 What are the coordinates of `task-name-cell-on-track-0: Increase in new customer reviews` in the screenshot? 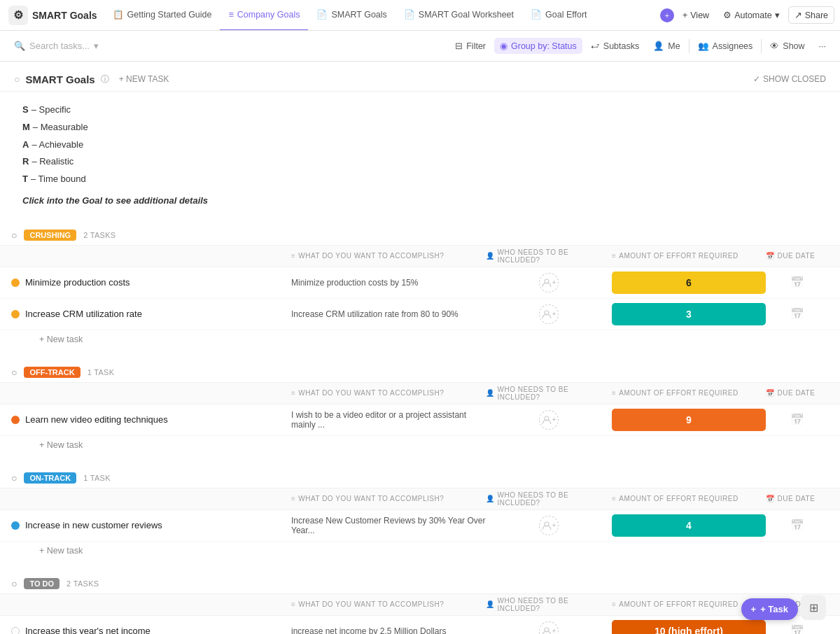 It's located at (151, 525).